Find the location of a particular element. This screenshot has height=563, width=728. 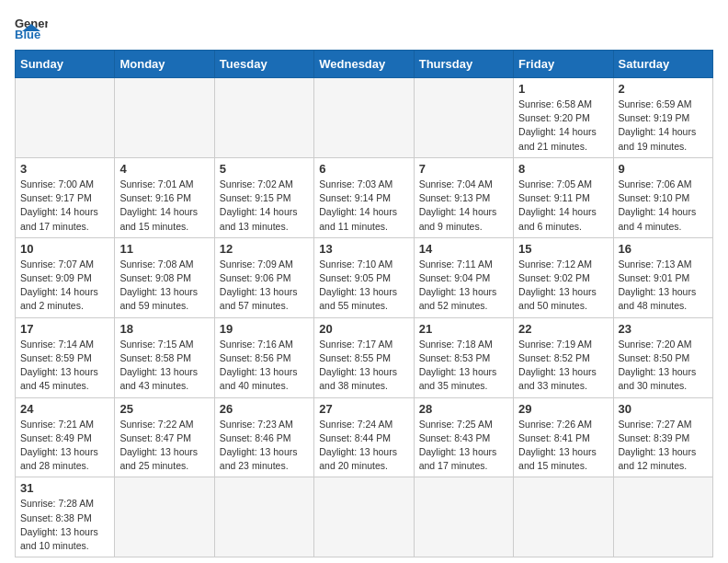

weekday-header-monday: Monday is located at coordinates (165, 64).